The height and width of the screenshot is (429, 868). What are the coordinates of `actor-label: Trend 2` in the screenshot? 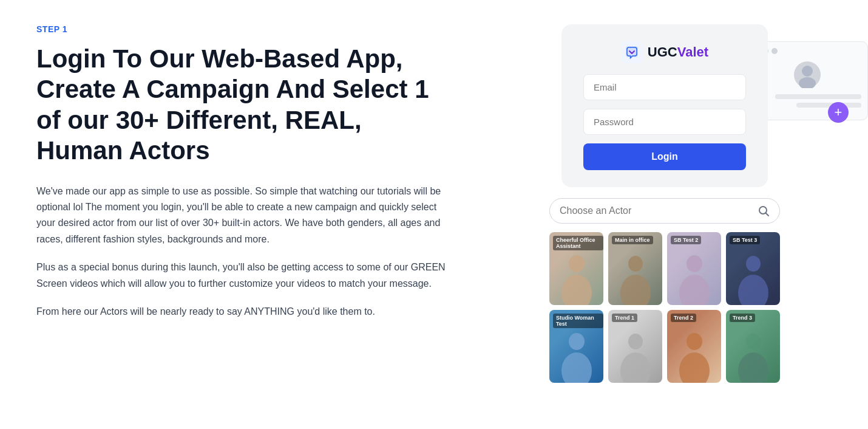 It's located at (683, 318).